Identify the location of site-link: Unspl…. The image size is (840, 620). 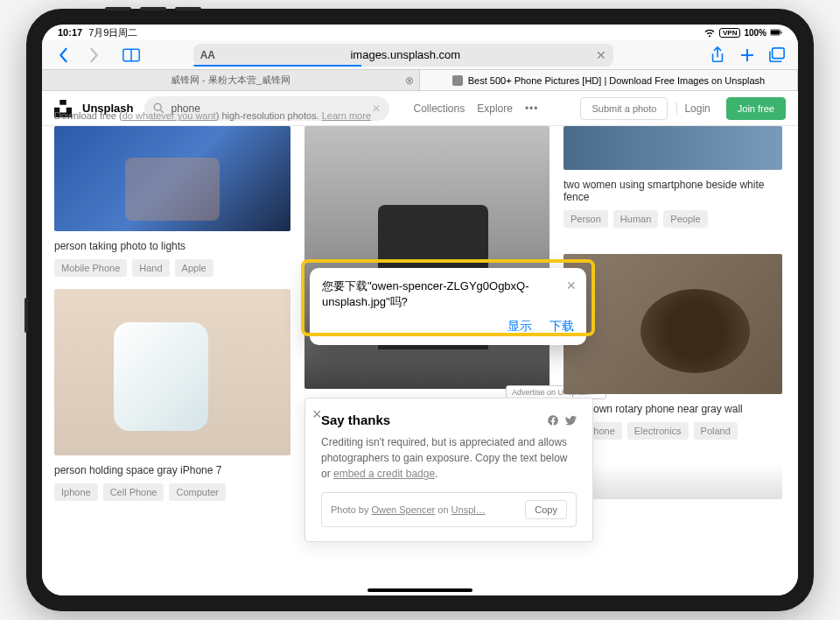
(469, 510).